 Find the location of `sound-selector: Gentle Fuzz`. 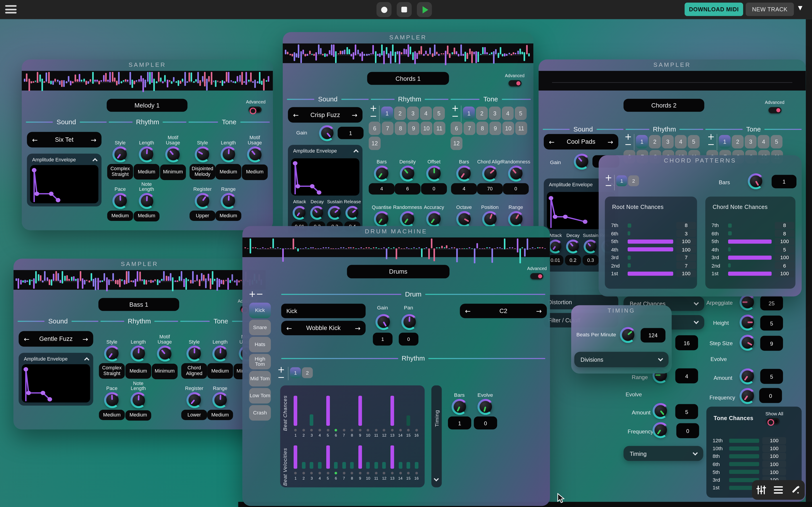

sound-selector: Gentle Fuzz is located at coordinates (56, 339).